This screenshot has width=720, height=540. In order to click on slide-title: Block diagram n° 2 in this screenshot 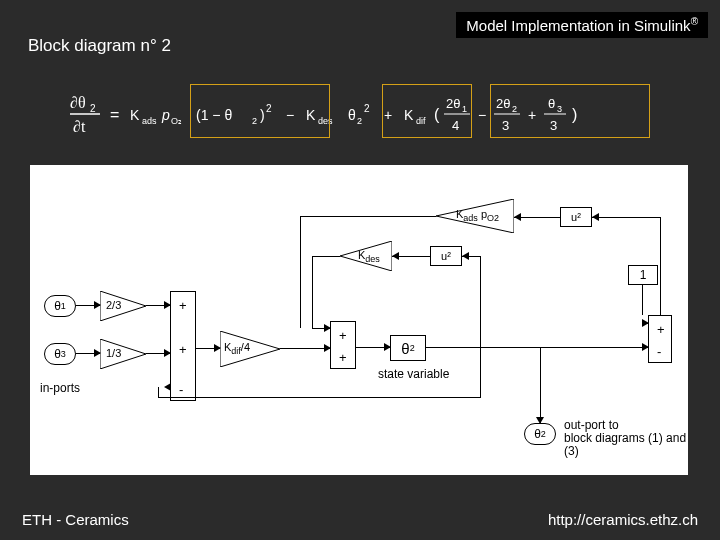, I will do `click(100, 46)`.